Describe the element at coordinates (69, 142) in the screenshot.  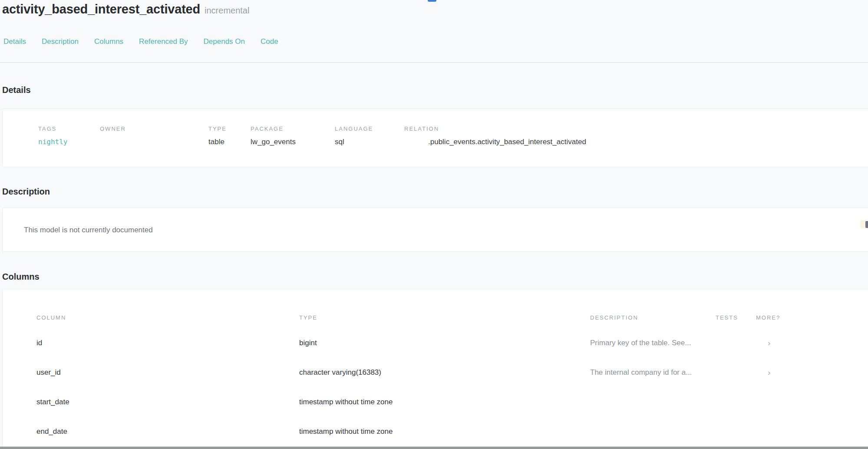
I see `tag-link-nightly: nightly` at that location.